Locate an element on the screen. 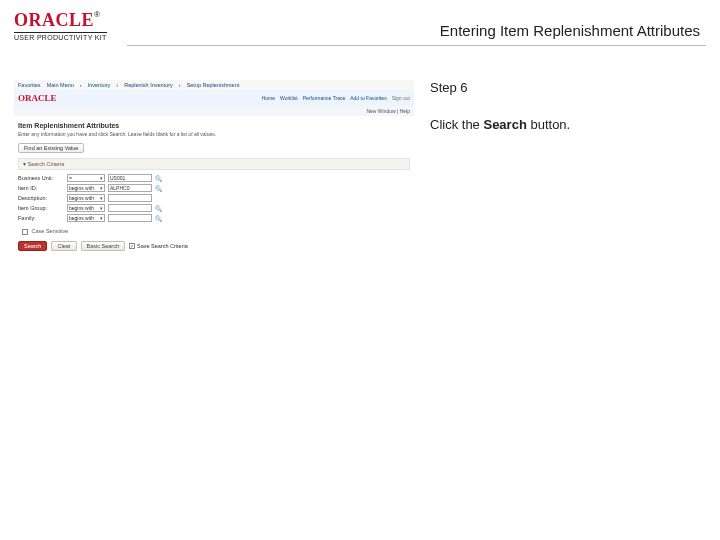 The width and height of the screenshot is (720, 540). instruction-column: Step 6 Click the Search button. is located at coordinates (568, 170).